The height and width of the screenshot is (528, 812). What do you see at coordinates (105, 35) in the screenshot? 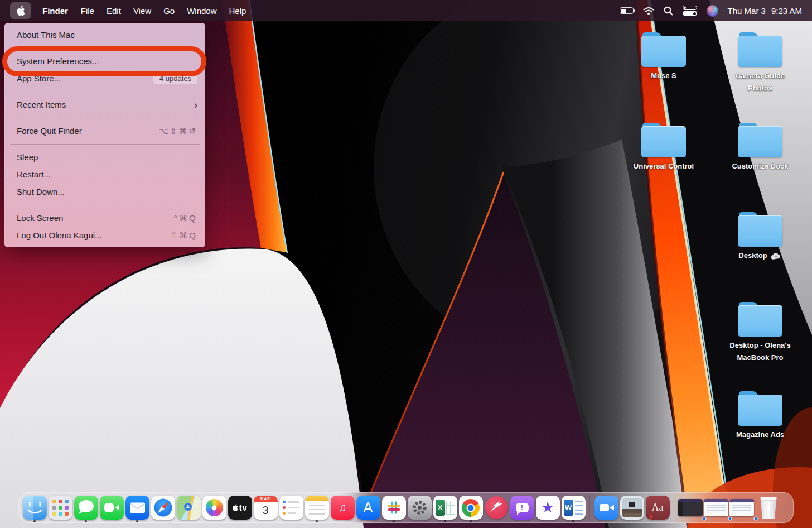
I see `menu-item-about-this-mac: About This Mac` at bounding box center [105, 35].